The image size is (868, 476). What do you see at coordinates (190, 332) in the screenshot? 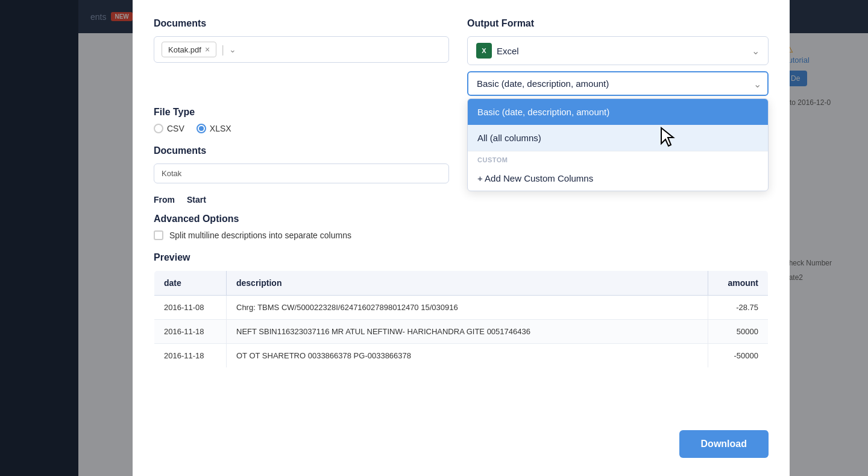
I see `cell-date-2: 2016-11-18` at bounding box center [190, 332].